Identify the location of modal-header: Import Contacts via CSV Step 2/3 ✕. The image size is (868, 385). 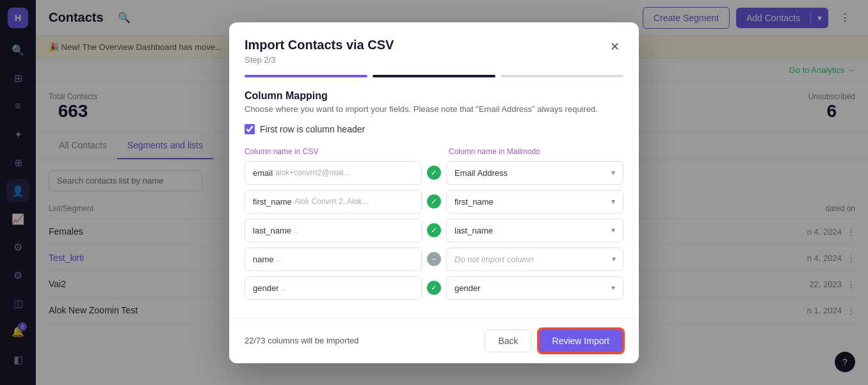
(434, 43).